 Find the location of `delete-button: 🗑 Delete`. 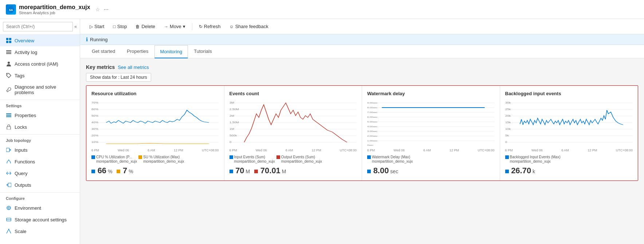

delete-button: 🗑 Delete is located at coordinates (145, 26).